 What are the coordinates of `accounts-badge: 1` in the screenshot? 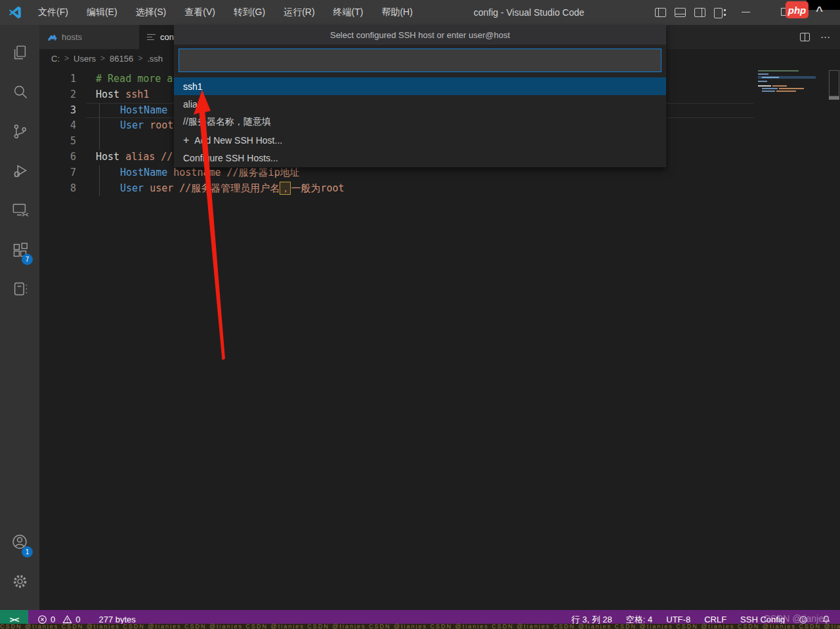 It's located at (28, 552).